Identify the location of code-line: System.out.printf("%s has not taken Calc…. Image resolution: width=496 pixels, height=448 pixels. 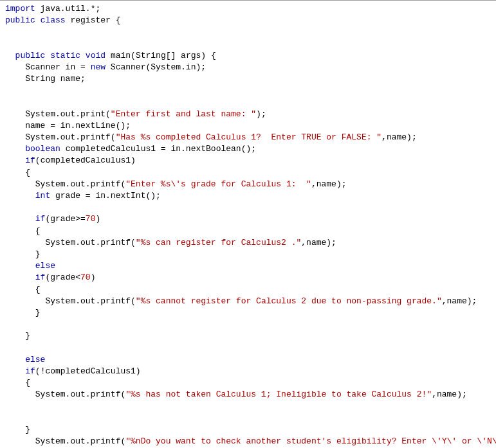
(236, 395).